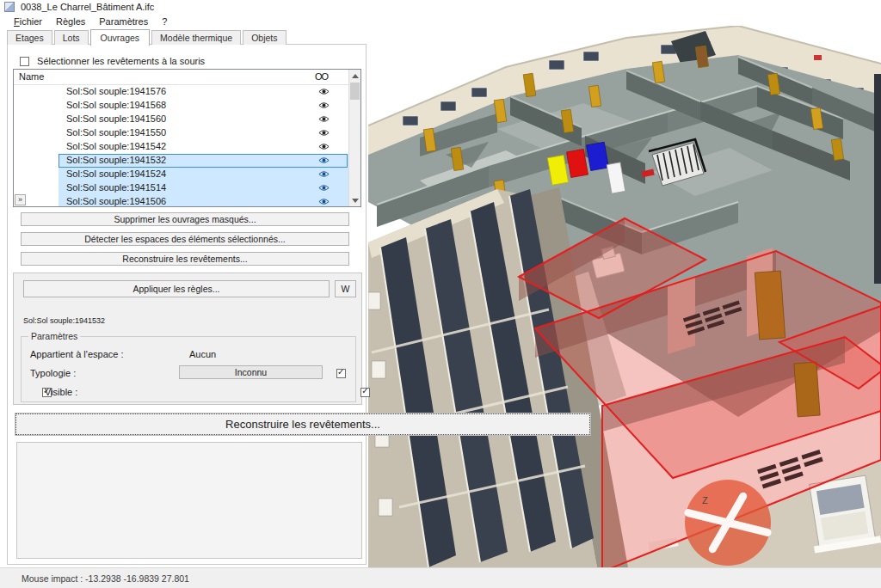  What do you see at coordinates (71, 38) in the screenshot?
I see `tab-lots: Lots` at bounding box center [71, 38].